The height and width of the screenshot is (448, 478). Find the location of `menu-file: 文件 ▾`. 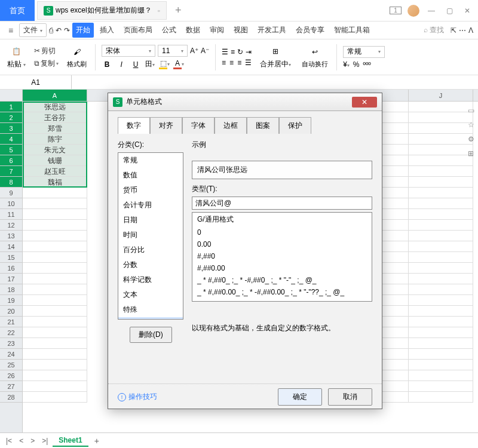

menu-file: 文件 ▾ is located at coordinates (32, 30).